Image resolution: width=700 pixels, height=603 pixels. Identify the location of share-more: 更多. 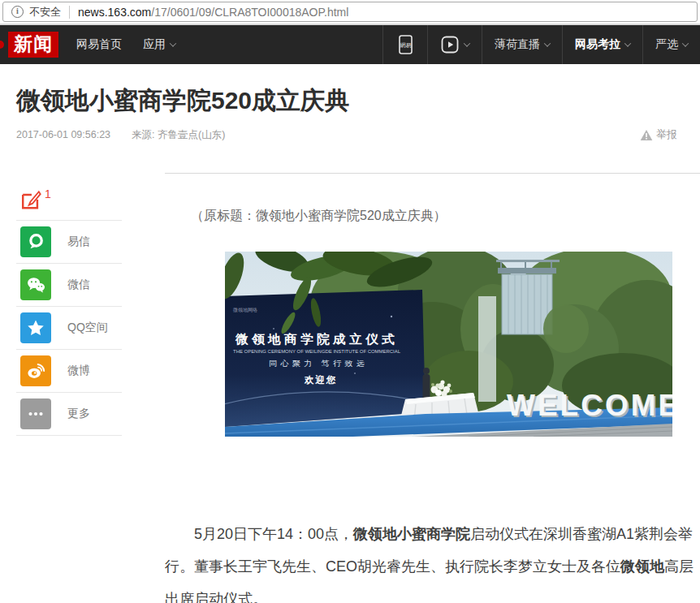
(69, 414).